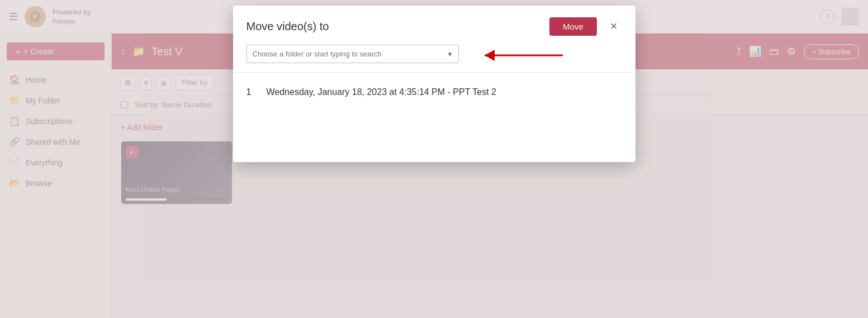  I want to click on folder-select: Choose a folder or start typing to searc…, so click(353, 54).